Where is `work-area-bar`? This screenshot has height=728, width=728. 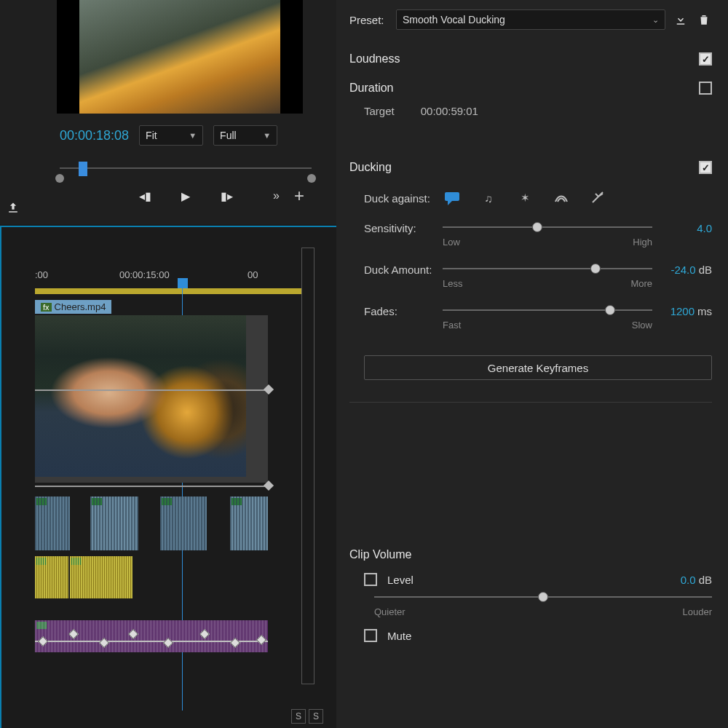
work-area-bar is located at coordinates (168, 291).